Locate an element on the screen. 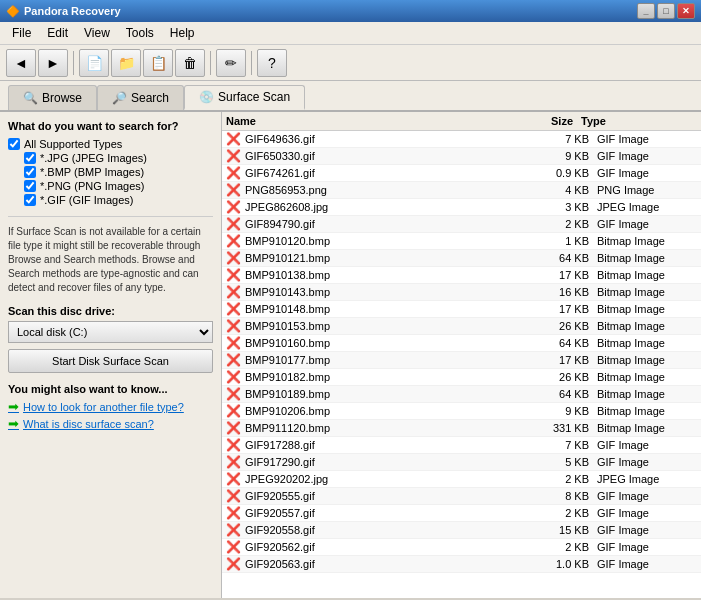  file-name-cell: ❌BMP910182.bmp is located at coordinates (376, 377).